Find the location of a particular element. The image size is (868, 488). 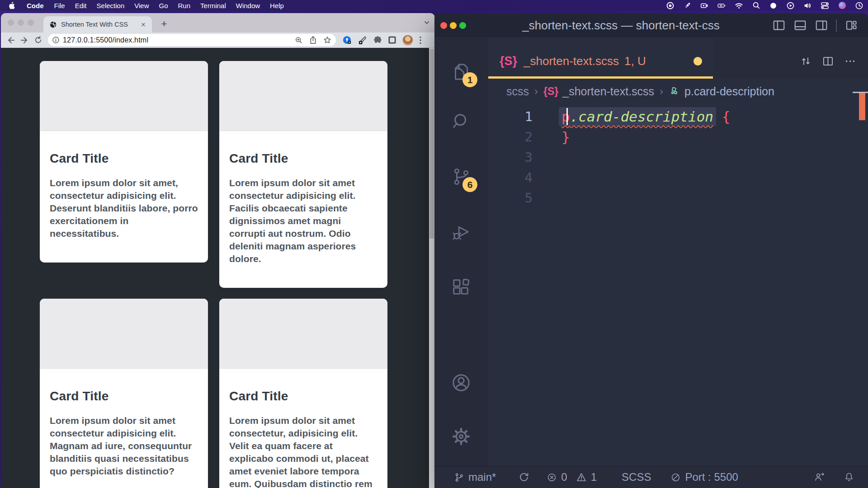

toggle-primary-sidebar-icon is located at coordinates (779, 25).